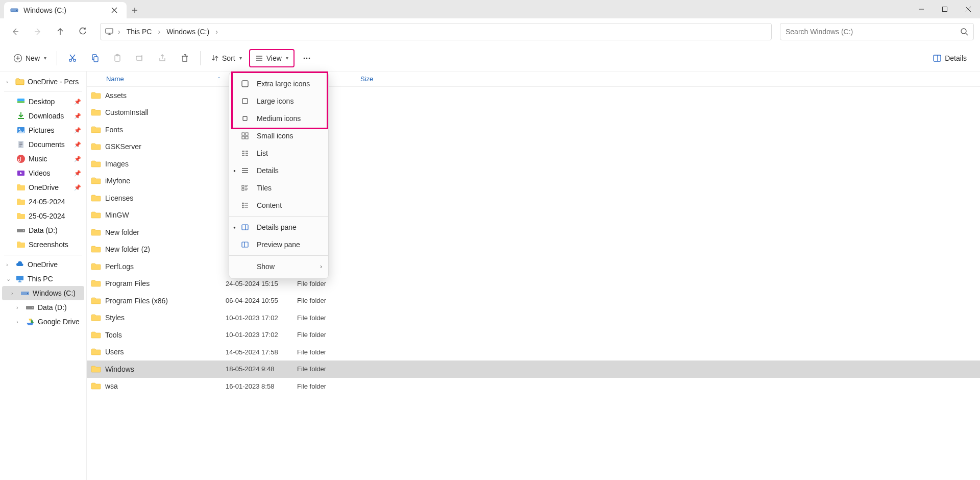 This screenshot has width=980, height=480. Describe the element at coordinates (43, 293) in the screenshot. I see `sidebar-item-windows-c: ›Windows (C:)` at that location.